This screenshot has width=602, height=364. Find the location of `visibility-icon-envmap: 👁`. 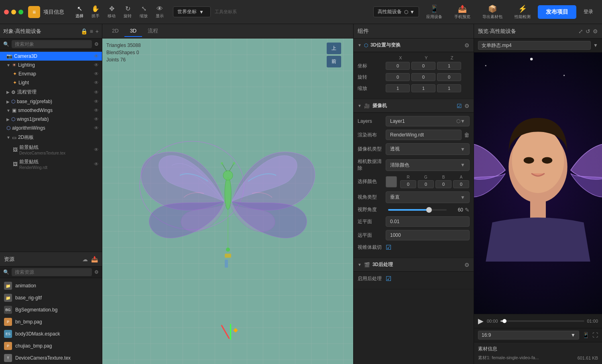

visibility-icon-envmap: 👁 is located at coordinates (96, 74).